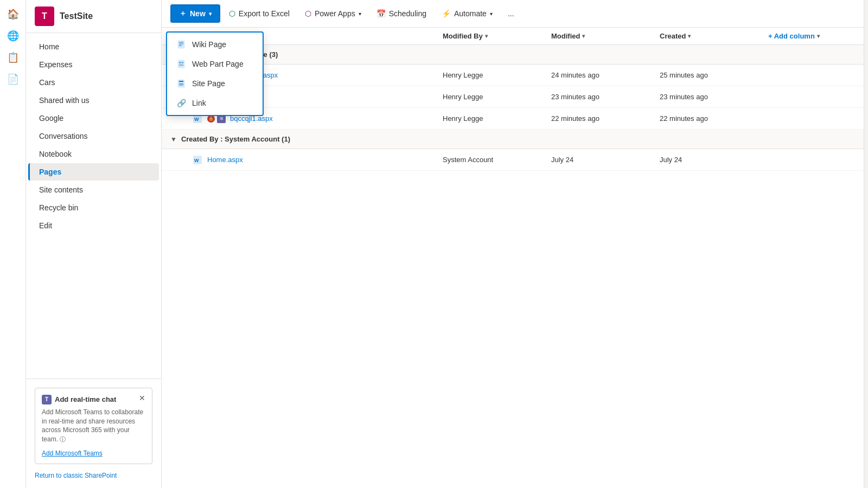 Image resolution: width=868 pixels, height=488 pixels. What do you see at coordinates (181, 44) in the screenshot?
I see `wiki-page-icon` at bounding box center [181, 44].